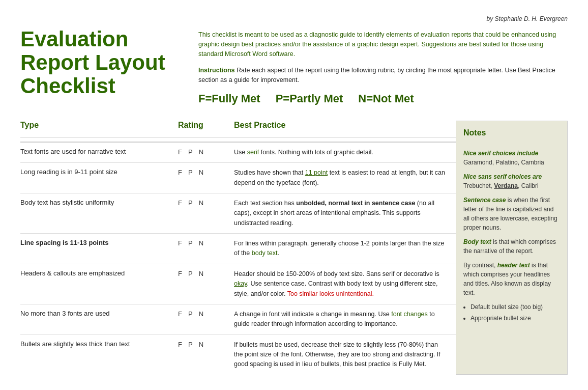 This screenshot has height=390, width=588. What do you see at coordinates (238, 131) in the screenshot?
I see `table-header-row: Type Rating Best Practice` at bounding box center [238, 131].